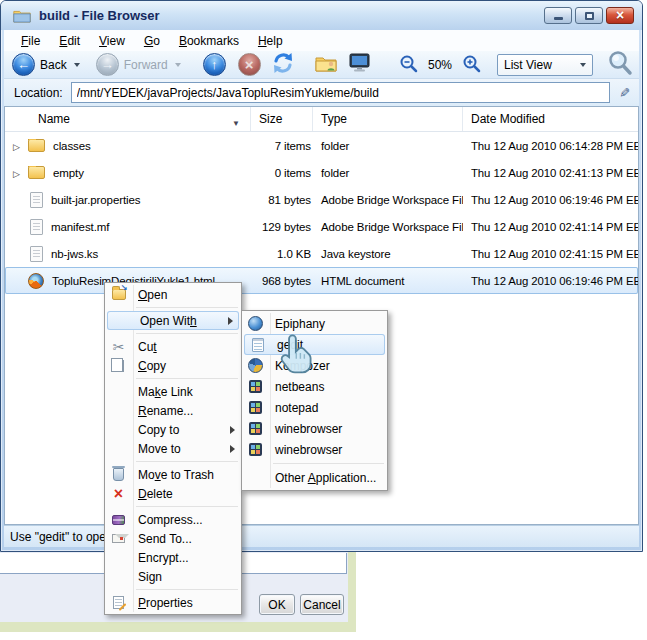 The width and height of the screenshot is (647, 640). Describe the element at coordinates (74, 254) in the screenshot. I see `file-name: nb-jws.ks` at that location.